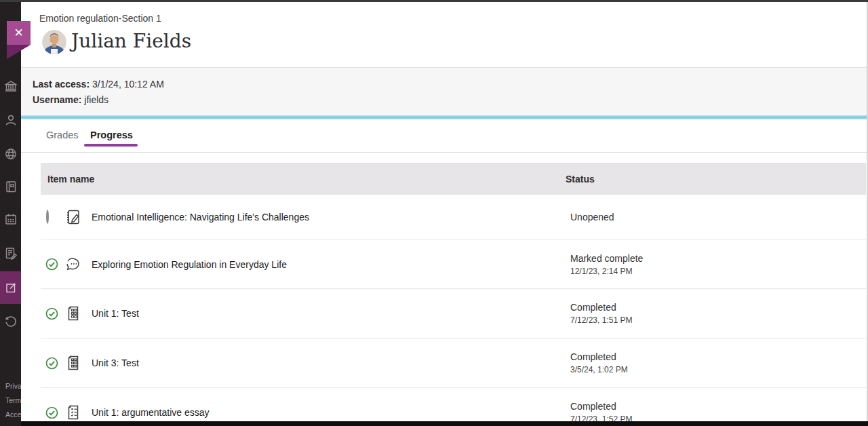 The image size is (868, 426). I want to click on window-top-edge, so click(434, 1).